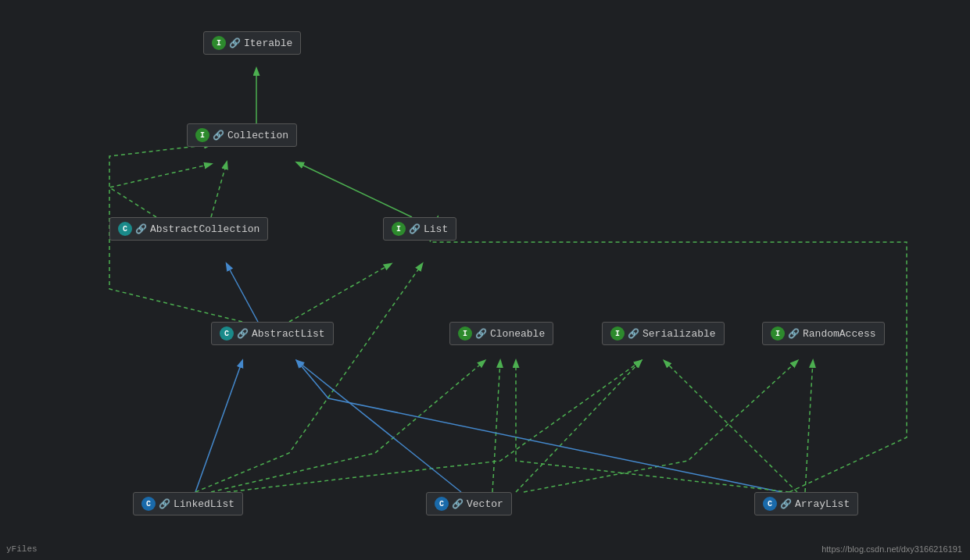 This screenshot has width=970, height=560. Describe the element at coordinates (272, 334) in the screenshot. I see `node-abstractlist: C 🔗 AbstractList` at that location.